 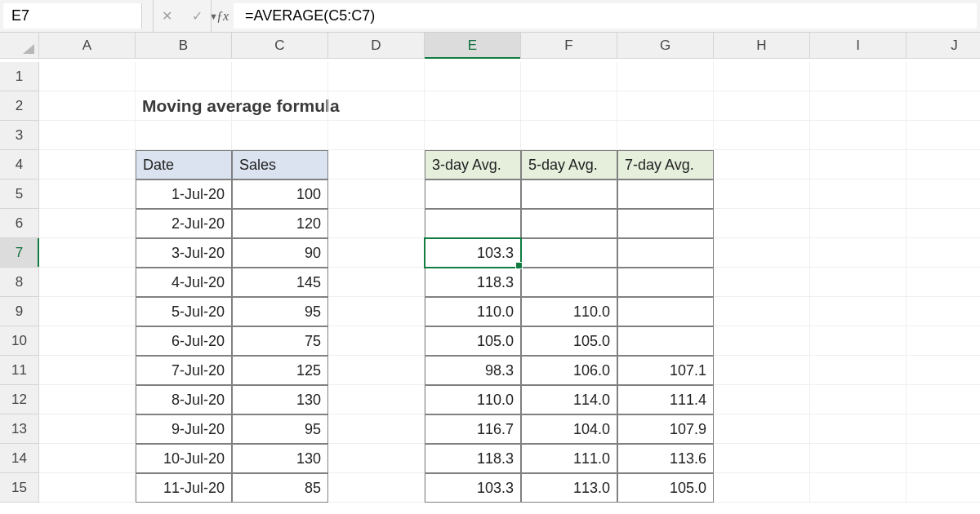 What do you see at coordinates (569, 312) in the screenshot?
I see `cell-F9: 110.0` at bounding box center [569, 312].